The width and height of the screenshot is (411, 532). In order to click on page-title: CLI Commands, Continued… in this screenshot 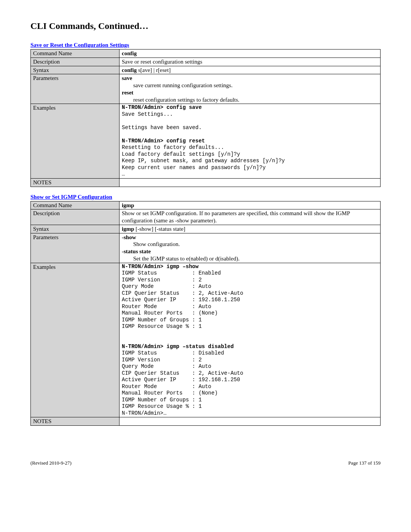, I will do `click(206, 26)`.